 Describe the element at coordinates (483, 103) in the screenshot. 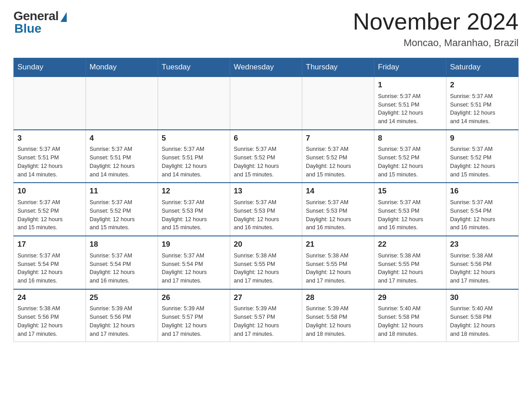

I see `calendar-cell: 2Sunrise: 5:37 AMSunset: 5:51 PMDaylight…` at that location.